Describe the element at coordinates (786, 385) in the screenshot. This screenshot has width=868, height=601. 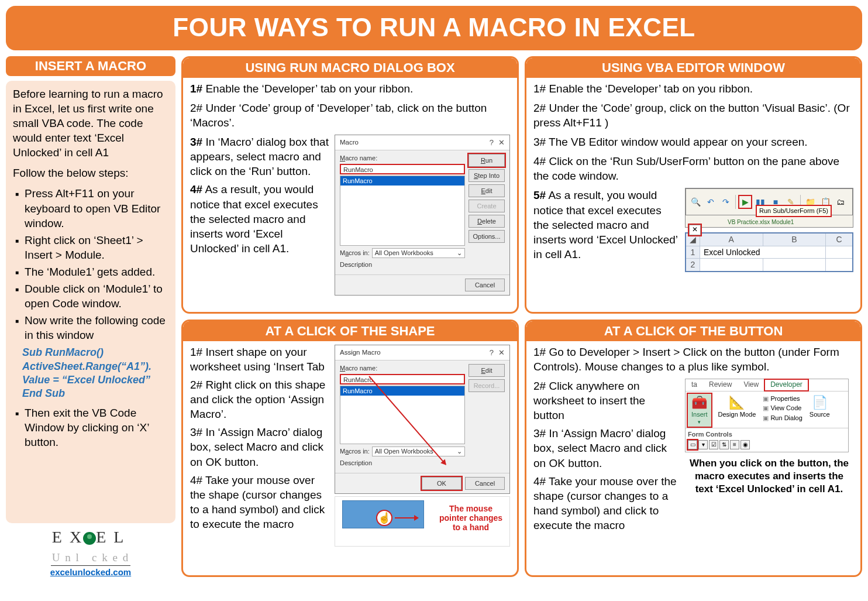
I see `tab-developer: Developer` at that location.